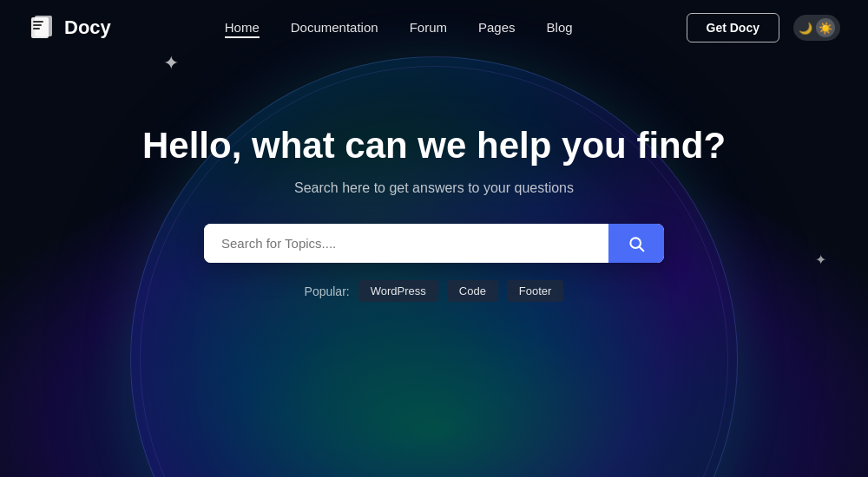 Image resolution: width=868 pixels, height=477 pixels. I want to click on nav-item-blog: Blog, so click(560, 28).